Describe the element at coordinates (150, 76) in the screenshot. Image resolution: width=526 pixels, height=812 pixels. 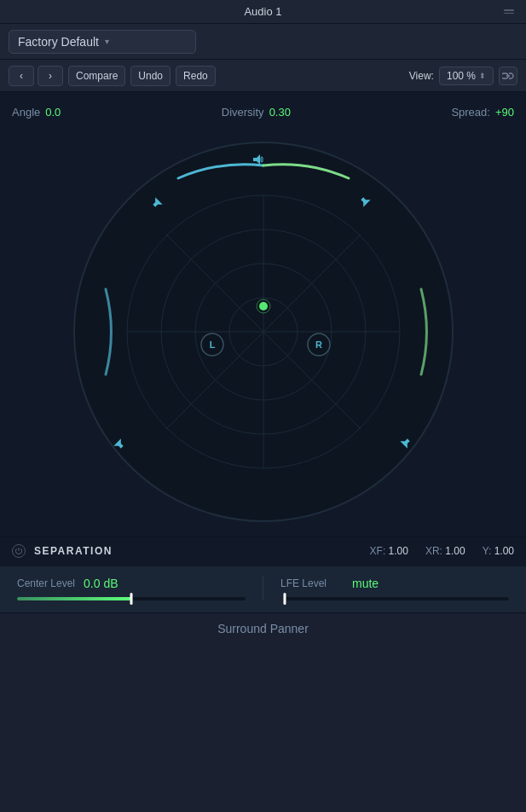
I see `undo-button: Undo` at that location.